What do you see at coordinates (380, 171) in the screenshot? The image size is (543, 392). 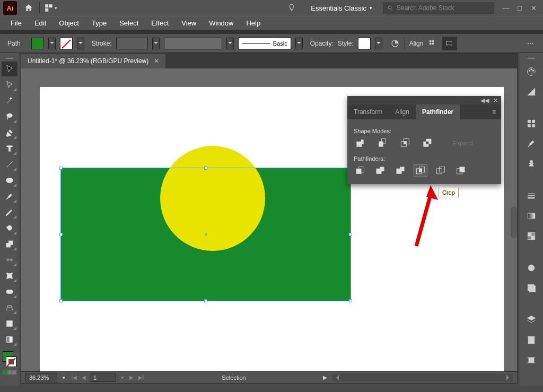 I see `trim-button` at bounding box center [380, 171].